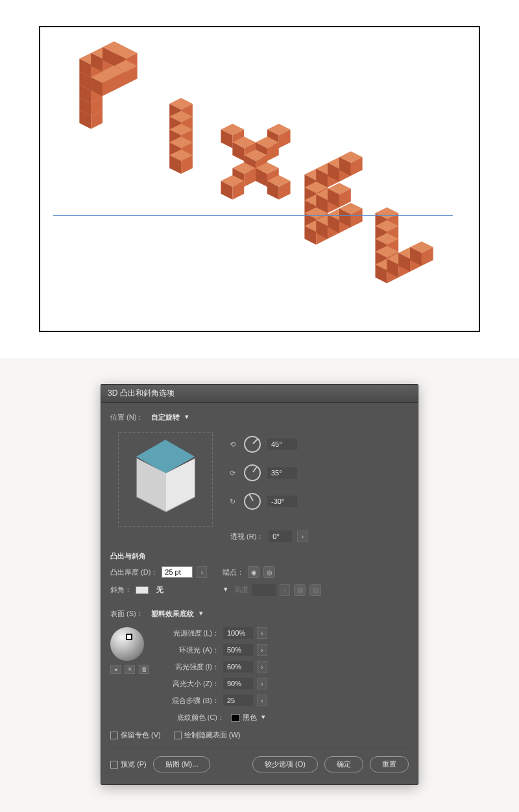 The height and width of the screenshot is (812, 519). What do you see at coordinates (232, 501) in the screenshot?
I see `axis-z-icon: ↻` at bounding box center [232, 501].